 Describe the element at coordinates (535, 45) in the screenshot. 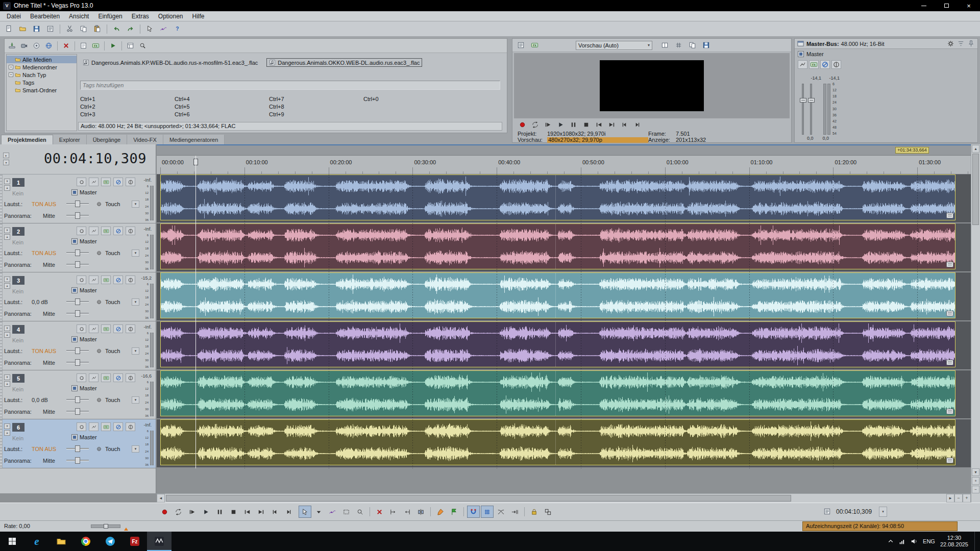

I see `video-output-fx-button: FX` at that location.